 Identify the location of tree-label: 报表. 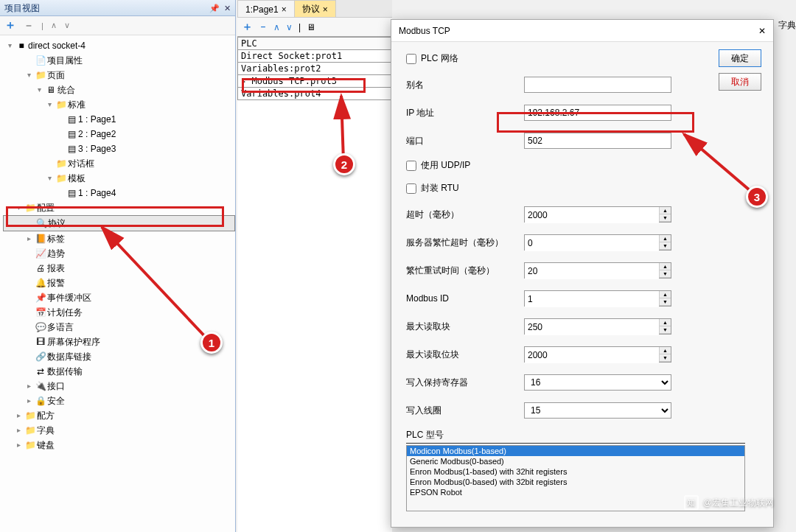
(140, 268).